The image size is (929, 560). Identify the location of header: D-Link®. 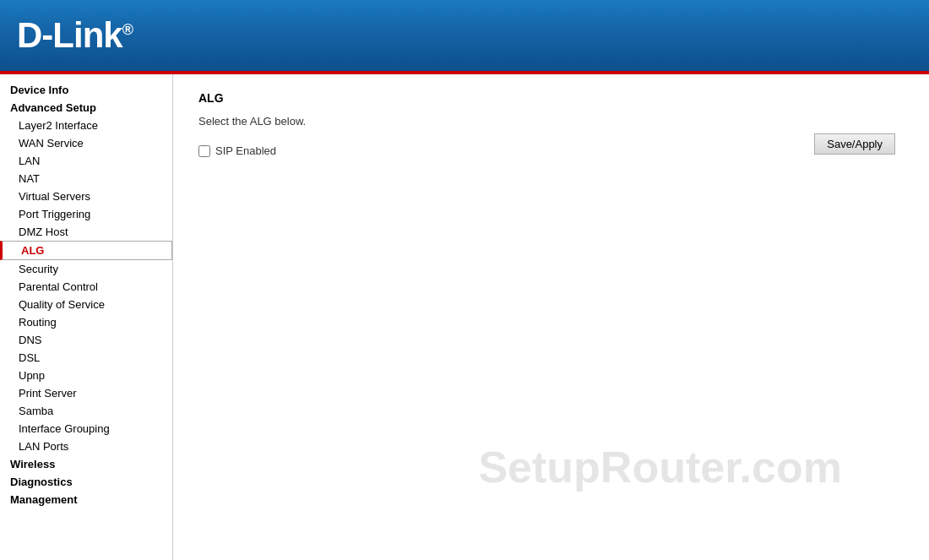
(465, 37).